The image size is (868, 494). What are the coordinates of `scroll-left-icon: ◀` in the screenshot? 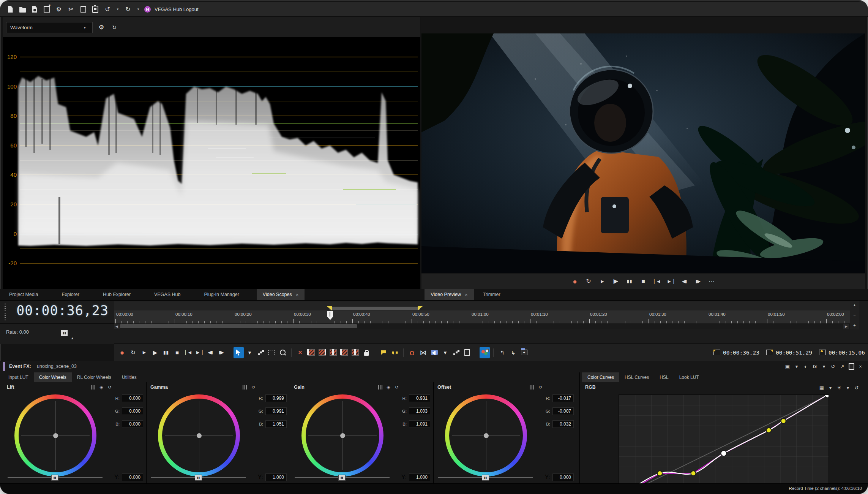 It's located at (117, 326).